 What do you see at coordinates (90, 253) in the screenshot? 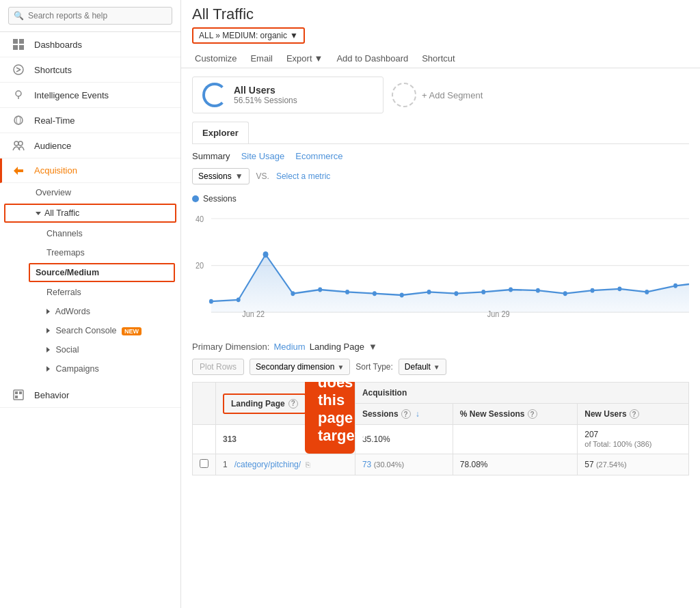
I see `sidebar-sub-treemaps: Treemaps` at bounding box center [90, 253].